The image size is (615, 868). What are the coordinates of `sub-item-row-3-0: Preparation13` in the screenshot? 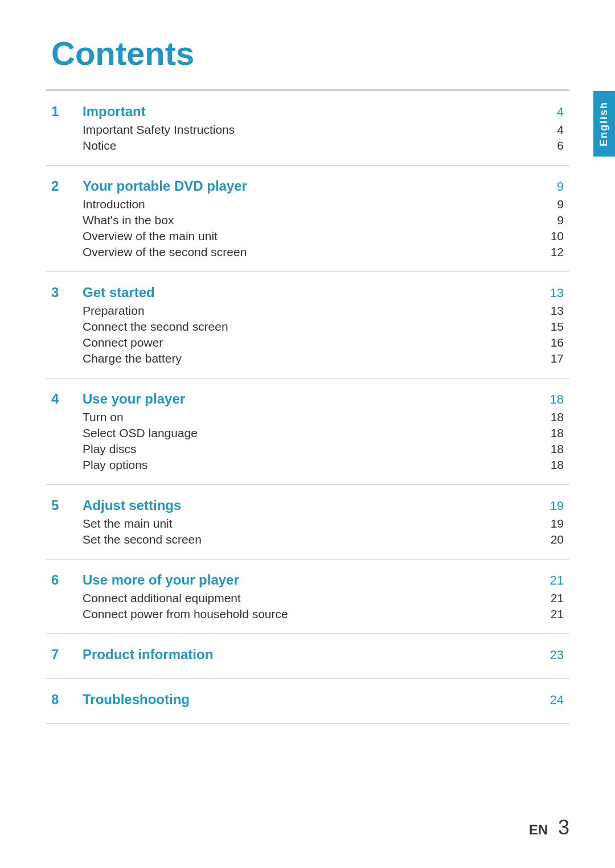 It's located at (323, 311).